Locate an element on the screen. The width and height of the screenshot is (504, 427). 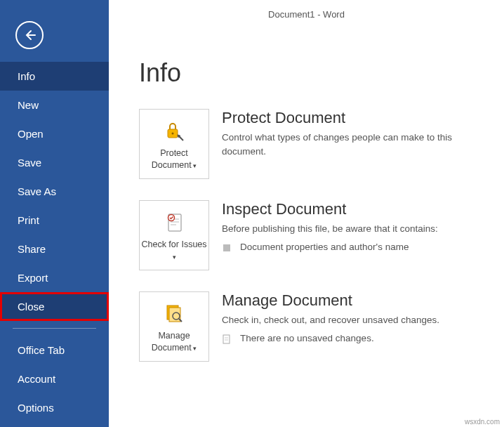
nav-export: Export is located at coordinates (55, 278).